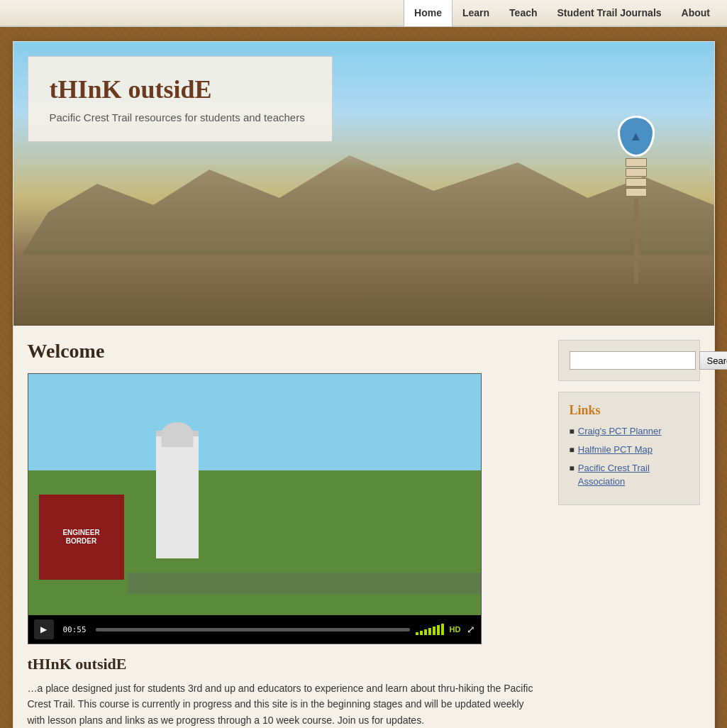 The image size is (727, 728). Describe the element at coordinates (255, 629) in the screenshot. I see `video-controls: 00:55 HD ⤢` at that location.